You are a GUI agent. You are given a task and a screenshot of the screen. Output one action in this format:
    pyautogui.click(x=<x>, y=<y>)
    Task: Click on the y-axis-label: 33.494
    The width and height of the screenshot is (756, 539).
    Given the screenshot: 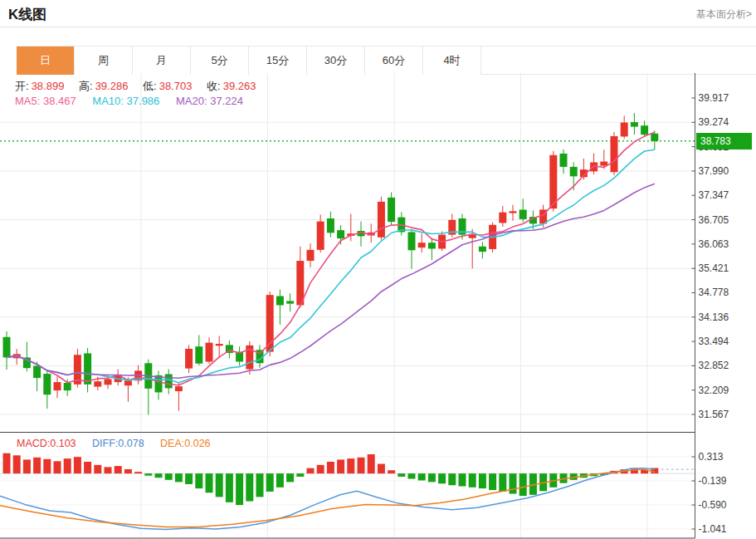 What is the action you would take?
    pyautogui.click(x=714, y=341)
    